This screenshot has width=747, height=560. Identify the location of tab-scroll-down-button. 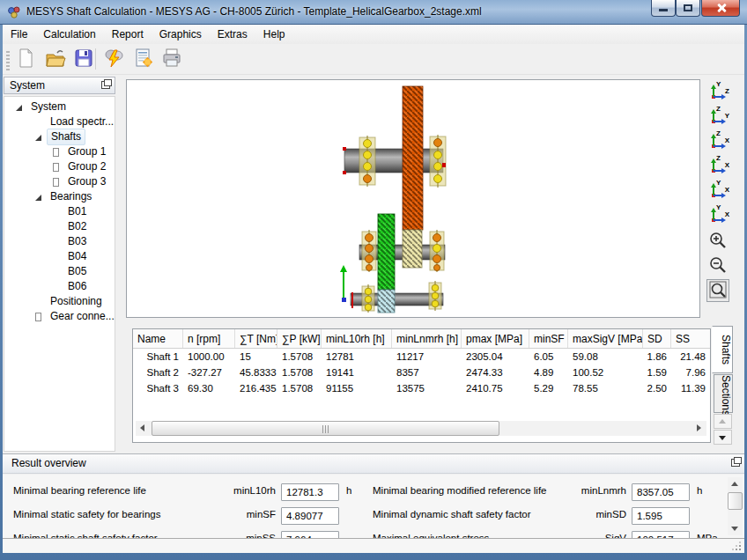
(722, 437).